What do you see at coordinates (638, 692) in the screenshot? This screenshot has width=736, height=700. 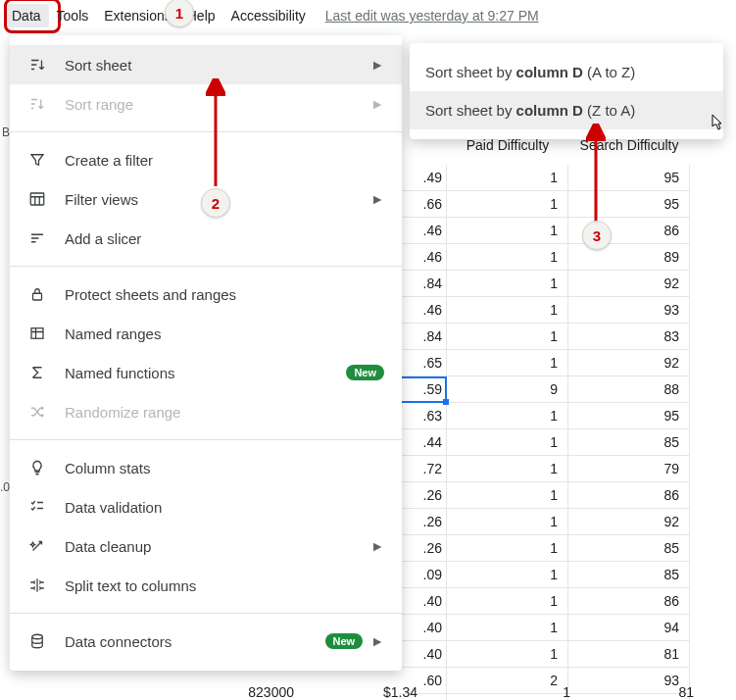 I see `bottom-cell: 81` at bounding box center [638, 692].